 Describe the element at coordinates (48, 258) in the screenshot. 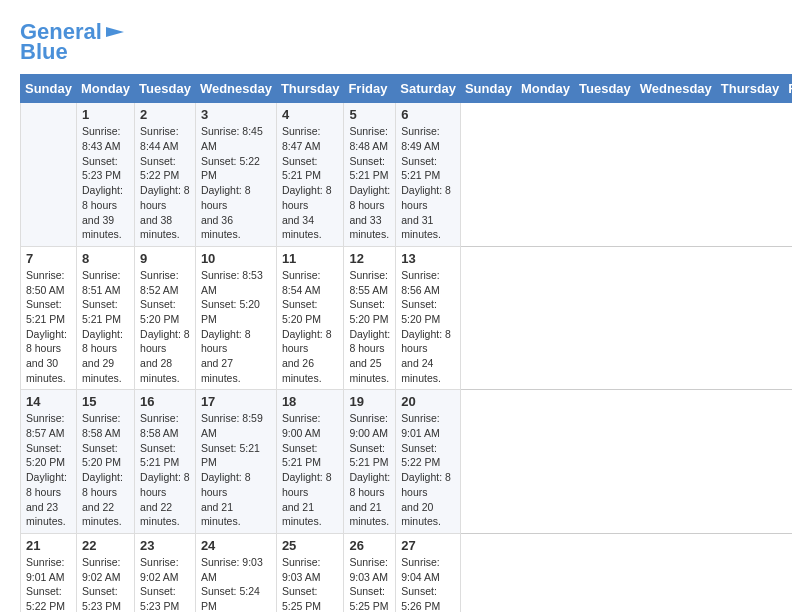

I see `day-number: 7` at that location.